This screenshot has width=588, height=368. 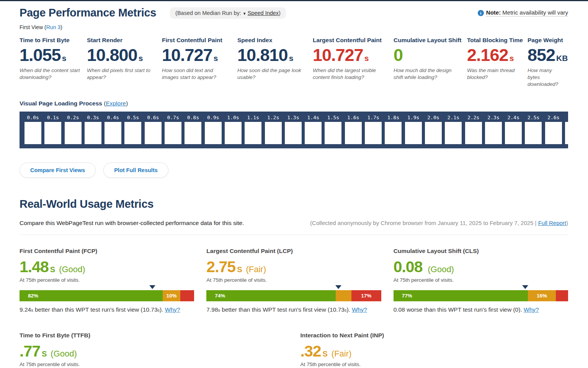 What do you see at coordinates (373, 117) in the screenshot?
I see `film-timestamp: 1.7s` at bounding box center [373, 117].